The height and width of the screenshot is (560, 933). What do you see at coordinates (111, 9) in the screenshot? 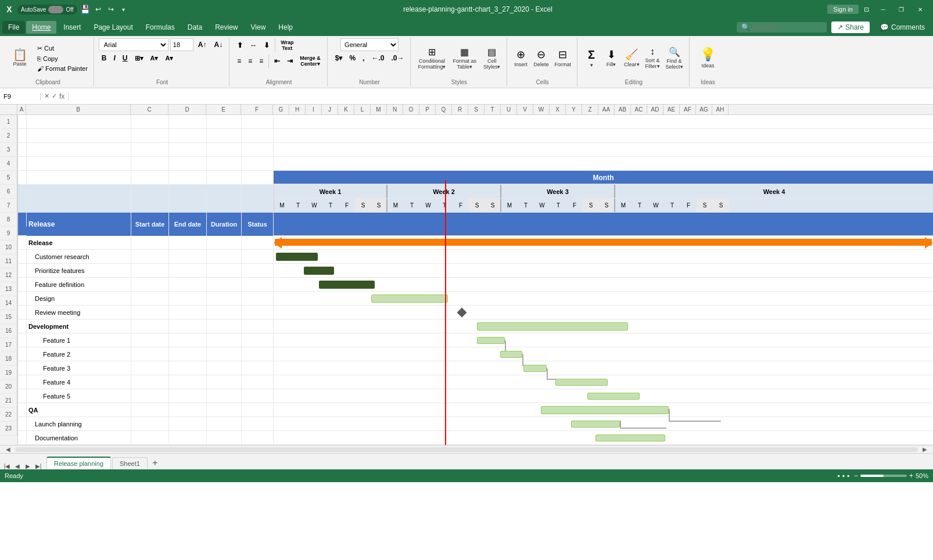
I see `redo-icon: ↪` at bounding box center [111, 9].